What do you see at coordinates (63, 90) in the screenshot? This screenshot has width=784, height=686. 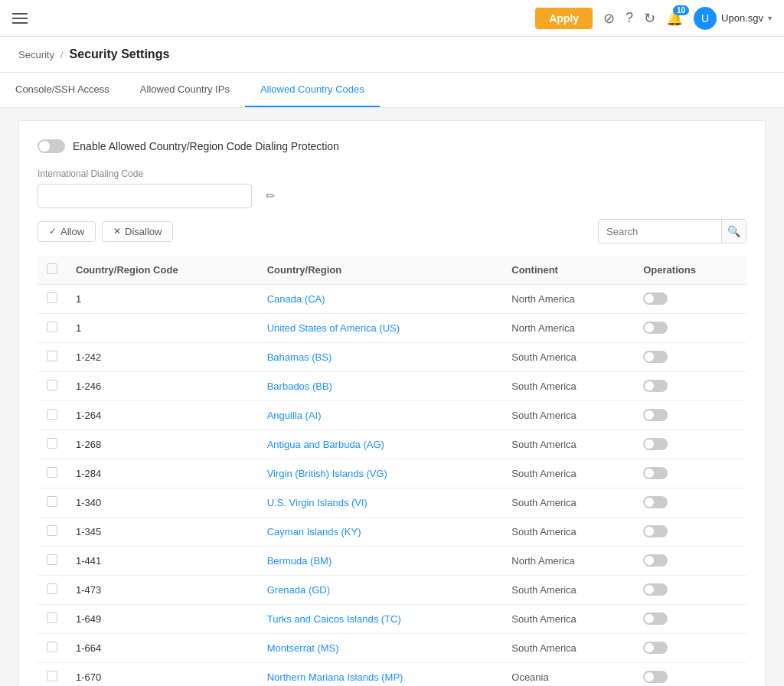 I see `tab-console-ssh: Console/SSH Access` at bounding box center [63, 90].